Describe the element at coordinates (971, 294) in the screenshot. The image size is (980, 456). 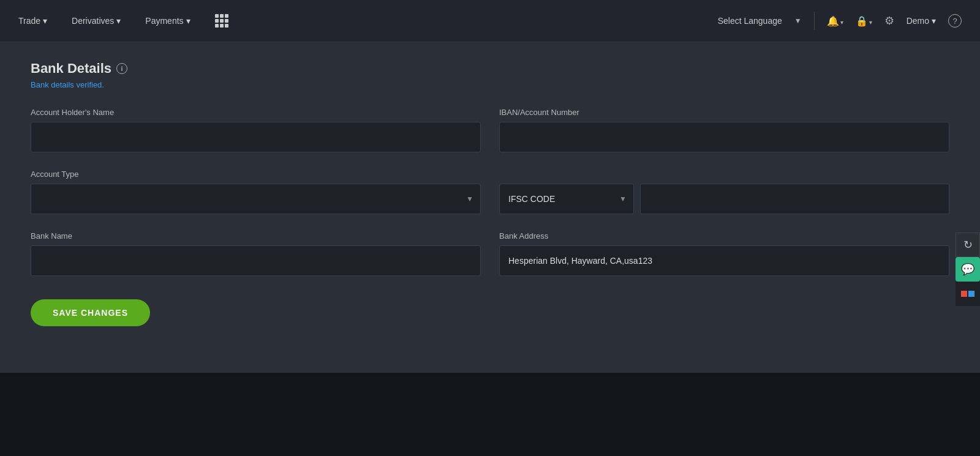
I see `blue-square` at that location.